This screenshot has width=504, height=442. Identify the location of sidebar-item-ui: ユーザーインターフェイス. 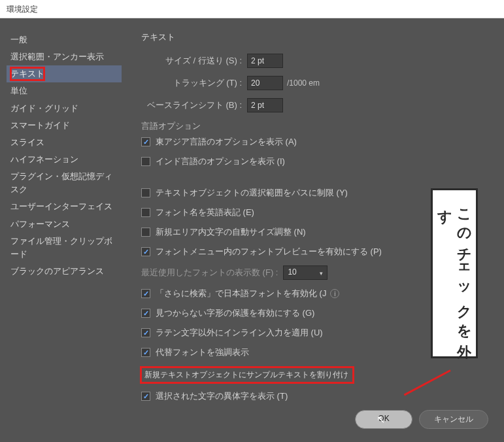
(64, 207).